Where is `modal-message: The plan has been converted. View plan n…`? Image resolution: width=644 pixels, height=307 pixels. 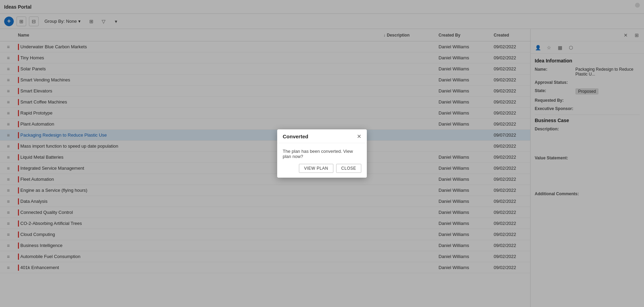 modal-message: The plan has been converted. View plan n… is located at coordinates (318, 154).